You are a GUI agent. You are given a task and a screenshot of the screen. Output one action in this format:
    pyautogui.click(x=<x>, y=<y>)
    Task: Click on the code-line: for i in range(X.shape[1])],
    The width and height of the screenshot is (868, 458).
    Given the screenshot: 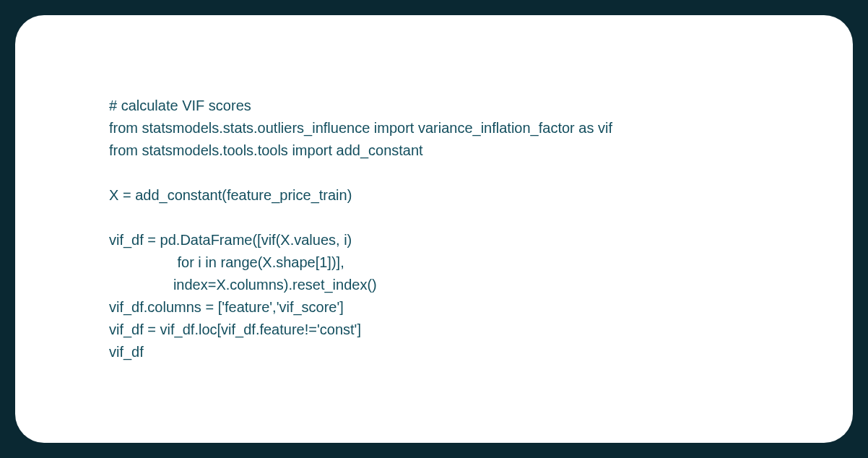 What is the action you would take?
    pyautogui.click(x=227, y=262)
    